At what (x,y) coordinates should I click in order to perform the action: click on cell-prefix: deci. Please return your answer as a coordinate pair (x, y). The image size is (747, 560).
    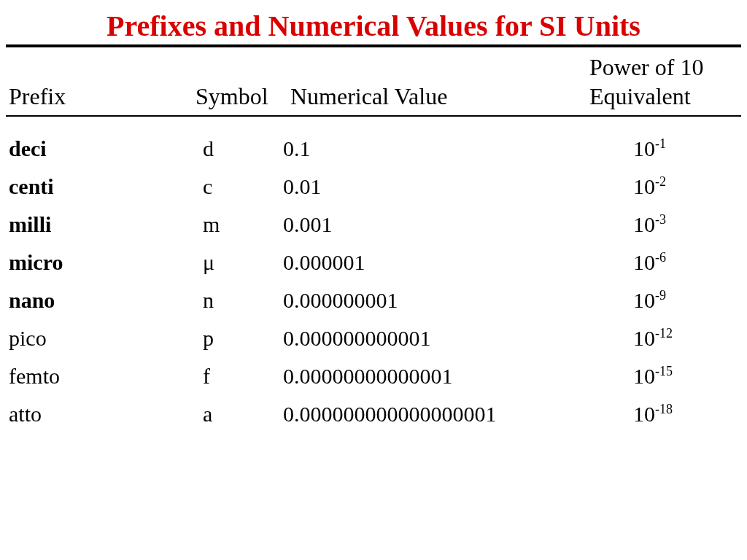
    Looking at the image, I should click on (86, 149).